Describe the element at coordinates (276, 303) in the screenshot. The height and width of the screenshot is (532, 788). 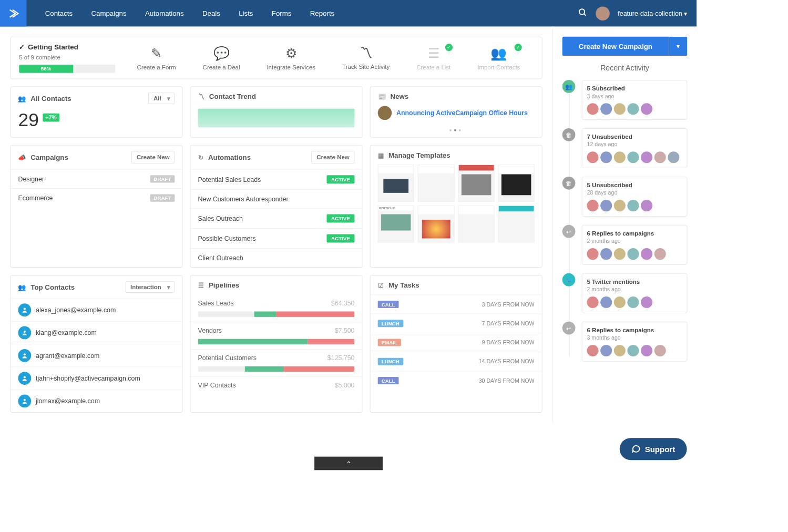
I see `pipeline-row: Sales Leads$64,350` at that location.